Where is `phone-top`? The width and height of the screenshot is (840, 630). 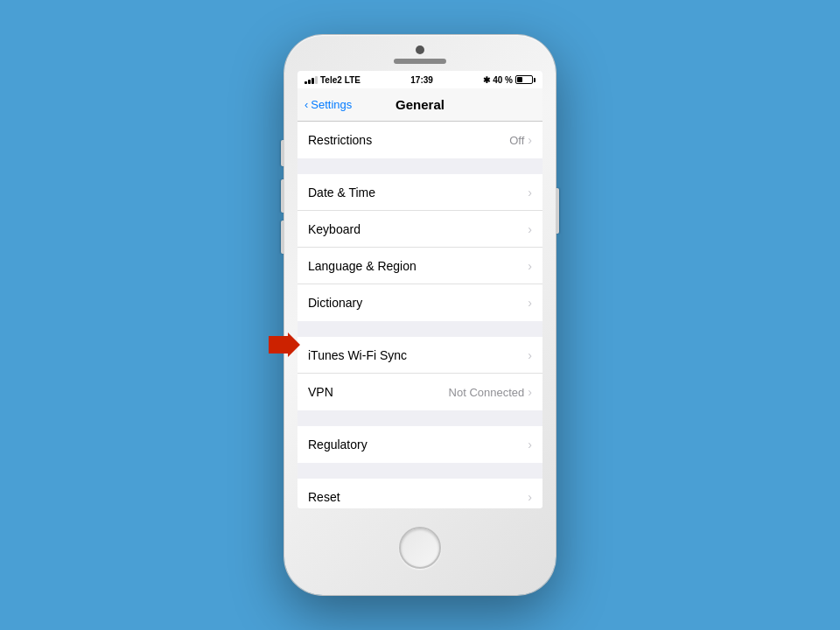 phone-top is located at coordinates (420, 49).